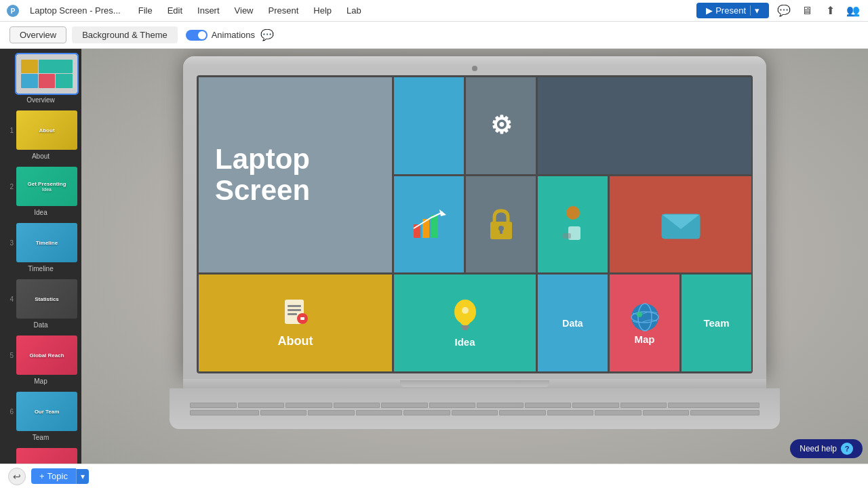 This screenshot has width=868, height=488. Describe the element at coordinates (501, 125) in the screenshot. I see `gear-icon: ⚙` at that location.